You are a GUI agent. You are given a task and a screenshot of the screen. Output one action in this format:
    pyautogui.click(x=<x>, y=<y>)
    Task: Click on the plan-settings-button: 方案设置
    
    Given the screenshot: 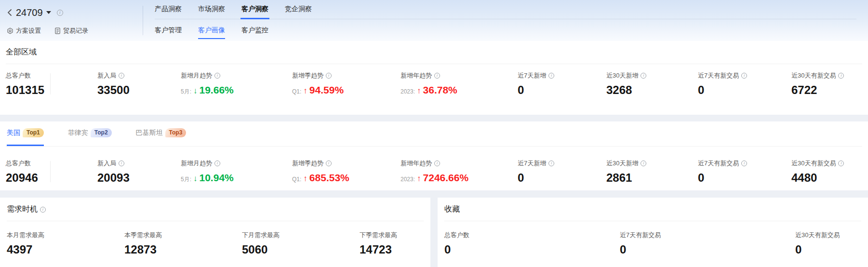 What is the action you would take?
    pyautogui.click(x=24, y=31)
    